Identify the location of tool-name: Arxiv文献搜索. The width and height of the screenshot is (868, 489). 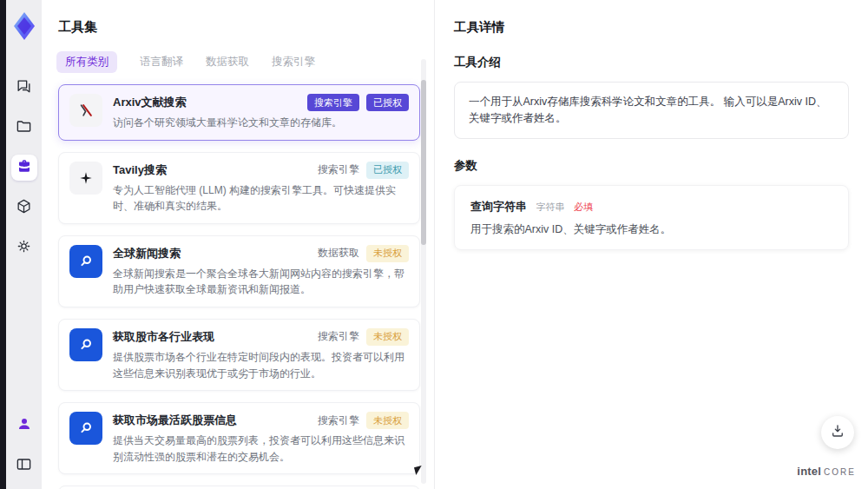
(149, 102).